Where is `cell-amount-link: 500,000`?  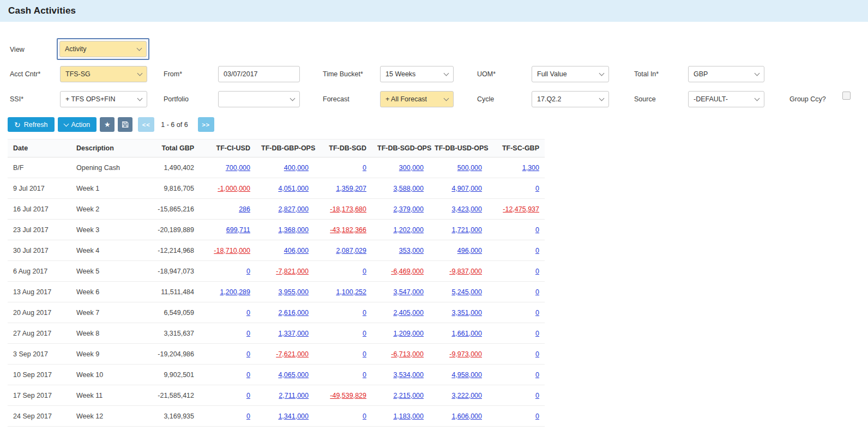
cell-amount-link: 500,000 is located at coordinates (470, 168).